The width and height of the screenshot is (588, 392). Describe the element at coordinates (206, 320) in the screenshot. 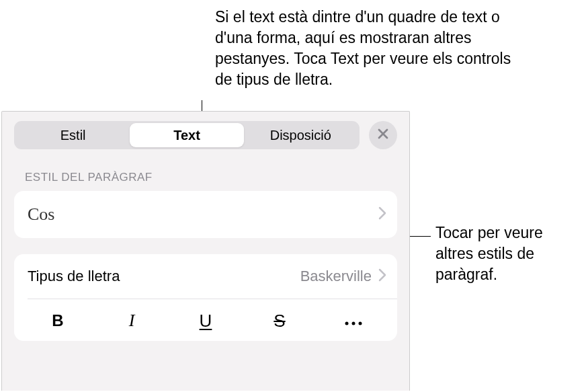

I see `text-style-buttons-row: B I U S` at that location.